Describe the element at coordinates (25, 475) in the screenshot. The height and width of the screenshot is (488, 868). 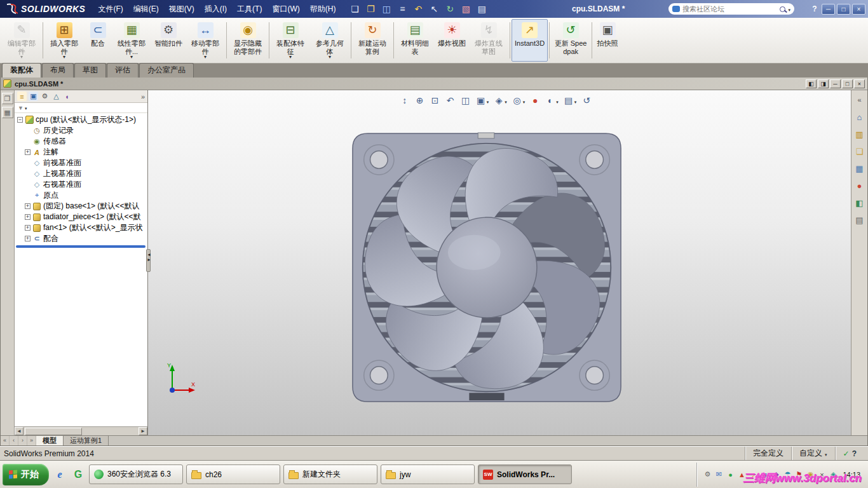
I see `start-button: 开始` at that location.